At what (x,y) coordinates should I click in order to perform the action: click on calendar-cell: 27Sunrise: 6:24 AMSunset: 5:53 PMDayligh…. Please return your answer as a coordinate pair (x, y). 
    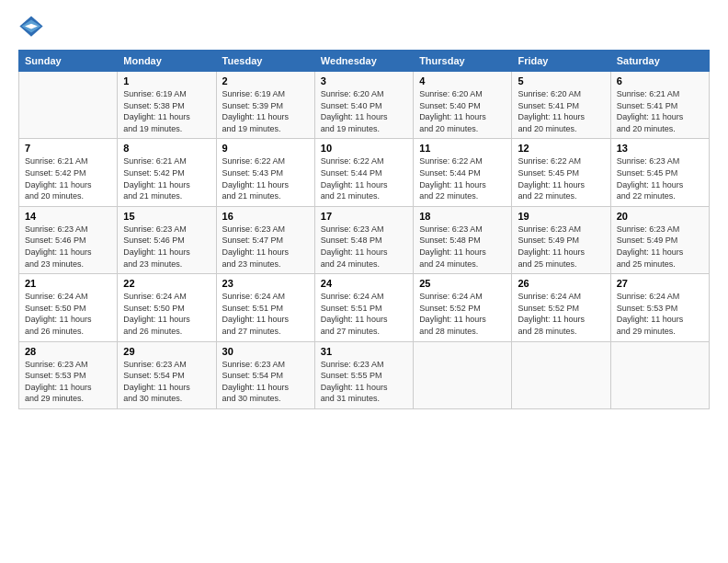
    Looking at the image, I should click on (660, 307).